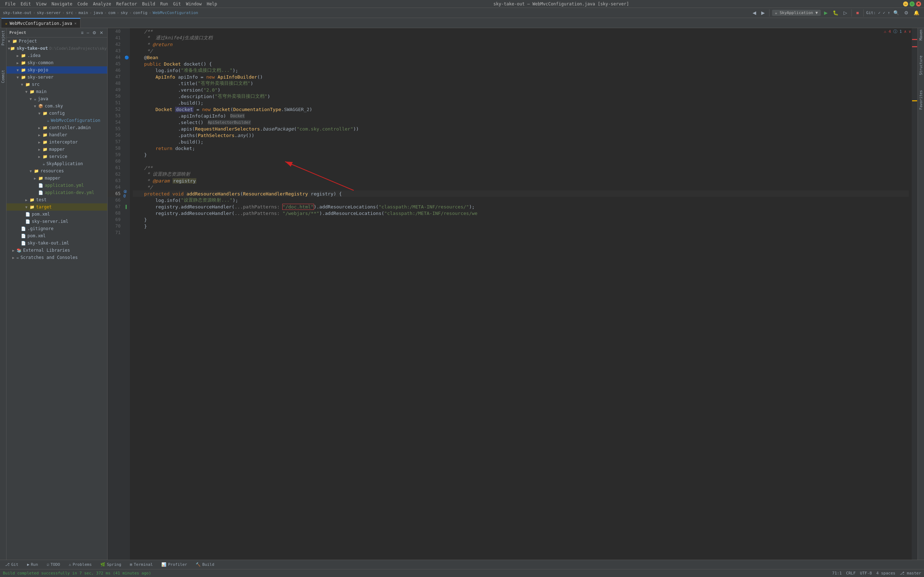 Image resolution: width=924 pixels, height=577 pixels. What do you see at coordinates (41, 23) in the screenshot?
I see `editor-tab-webmvc: ☕ WebMvcConfiguration.java ✕` at bounding box center [41, 23].